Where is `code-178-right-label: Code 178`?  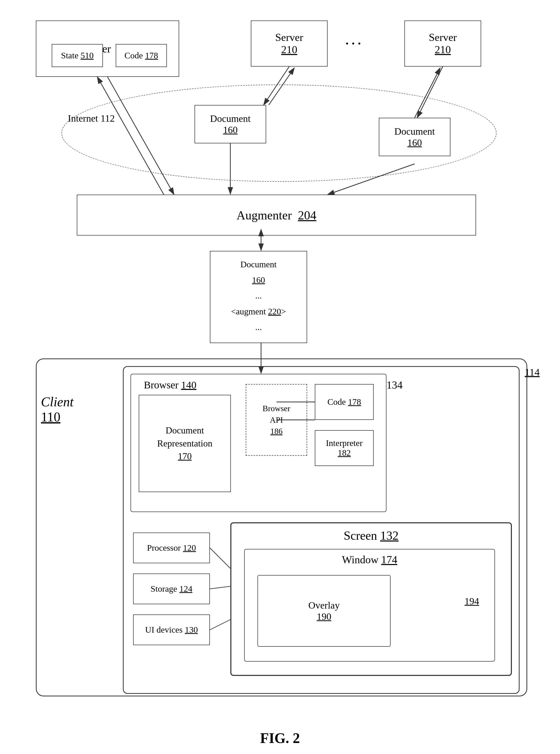
code-178-right-label: Code 178 is located at coordinates (344, 402).